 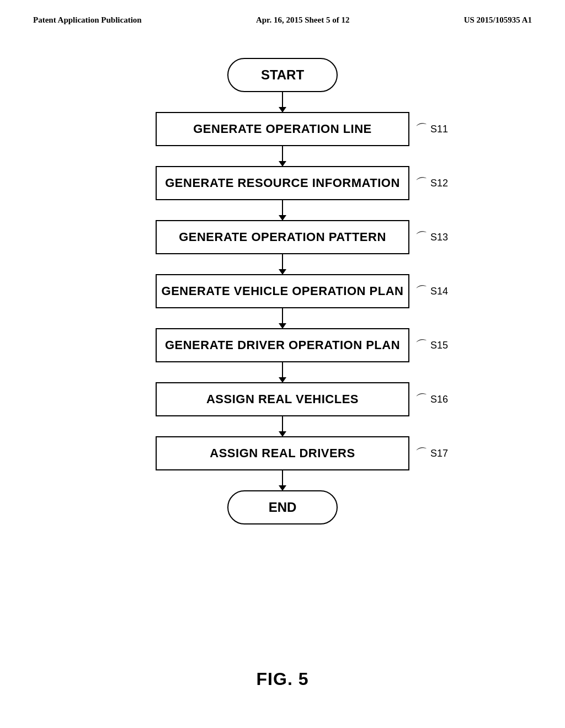 I want to click on step-s13-id: ⌒ S13, so click(x=432, y=237).